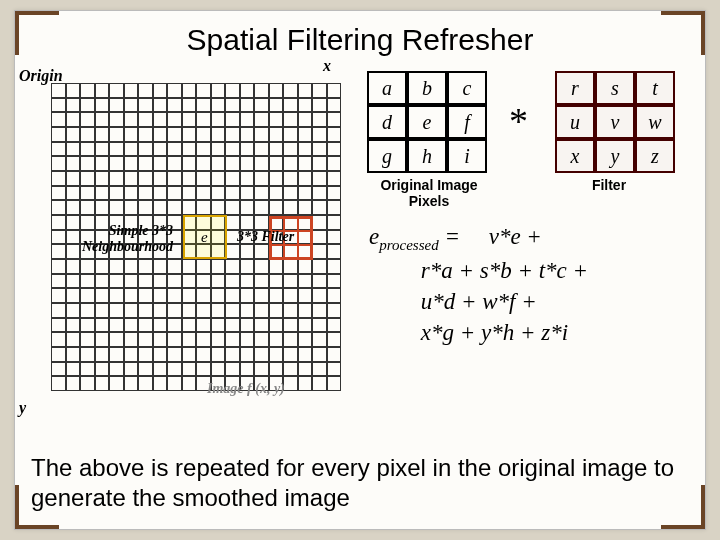 The image size is (720, 540). Describe the element at coordinates (504, 270) in the screenshot. I see `formula-line2: r*a + s*b + t*c +` at that location.